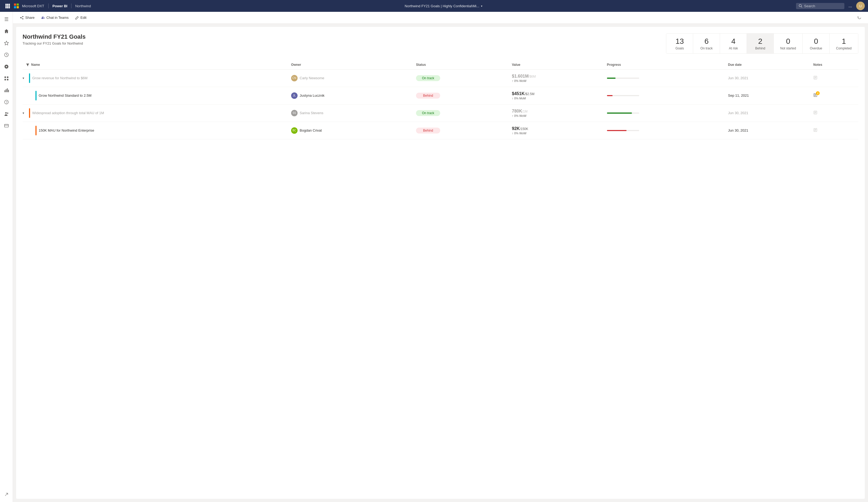  I want to click on col-owner: Owner, so click(350, 65).